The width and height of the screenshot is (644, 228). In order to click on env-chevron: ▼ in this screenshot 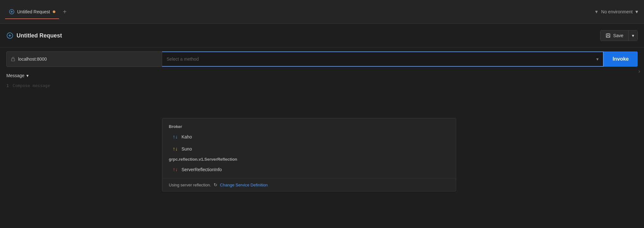, I will do `click(596, 12)`.